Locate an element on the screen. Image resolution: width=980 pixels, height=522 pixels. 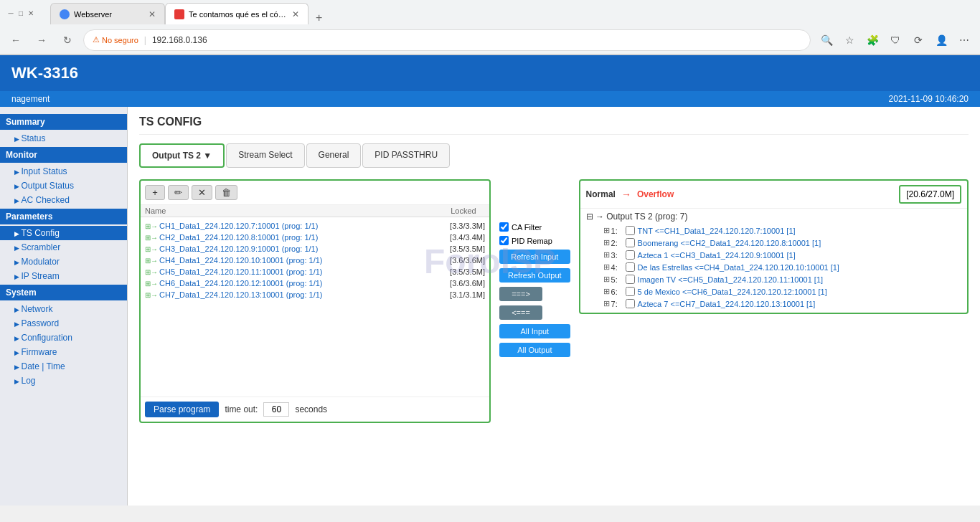
item-name-4: De las Estrellas <=CH4_Data1_224.120.120… is located at coordinates (739, 267).